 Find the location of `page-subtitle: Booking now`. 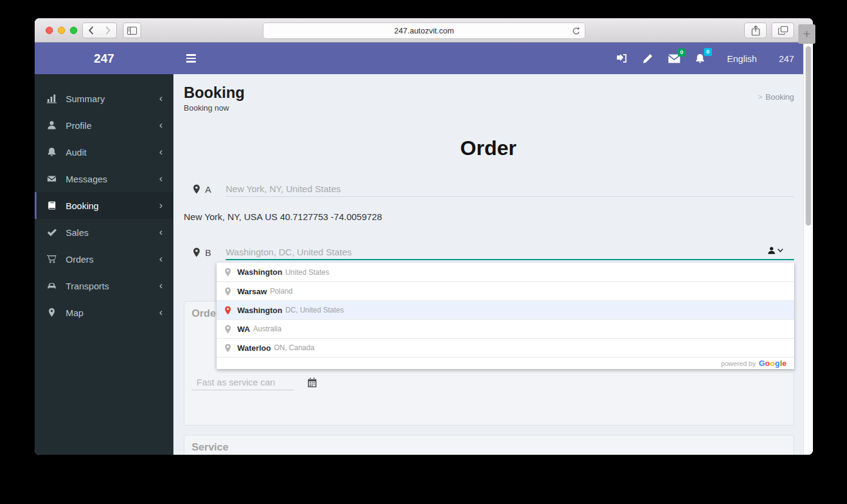

page-subtitle: Booking now is located at coordinates (214, 108).